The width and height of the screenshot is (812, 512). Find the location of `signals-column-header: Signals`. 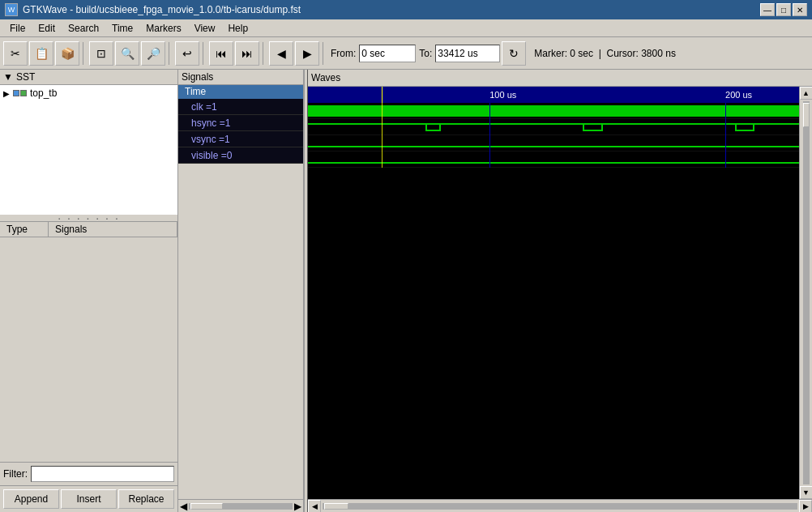

signals-column-header: Signals is located at coordinates (113, 229).